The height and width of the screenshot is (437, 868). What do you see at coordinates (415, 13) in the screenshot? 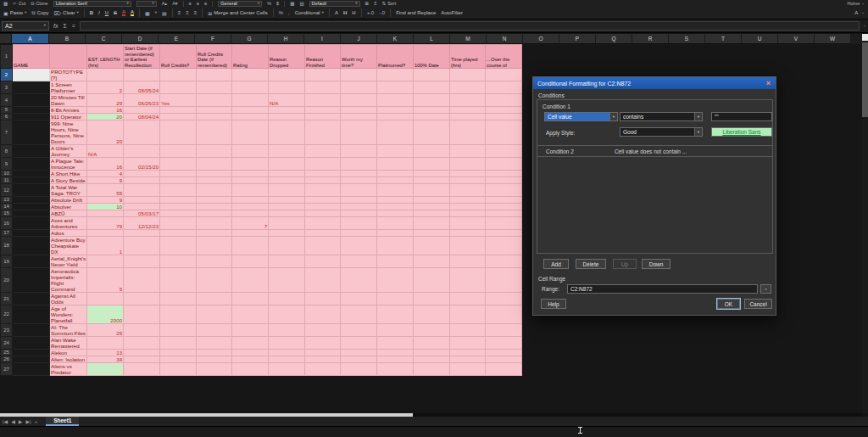
I see `find-replace-button: Find and Replace` at bounding box center [415, 13].